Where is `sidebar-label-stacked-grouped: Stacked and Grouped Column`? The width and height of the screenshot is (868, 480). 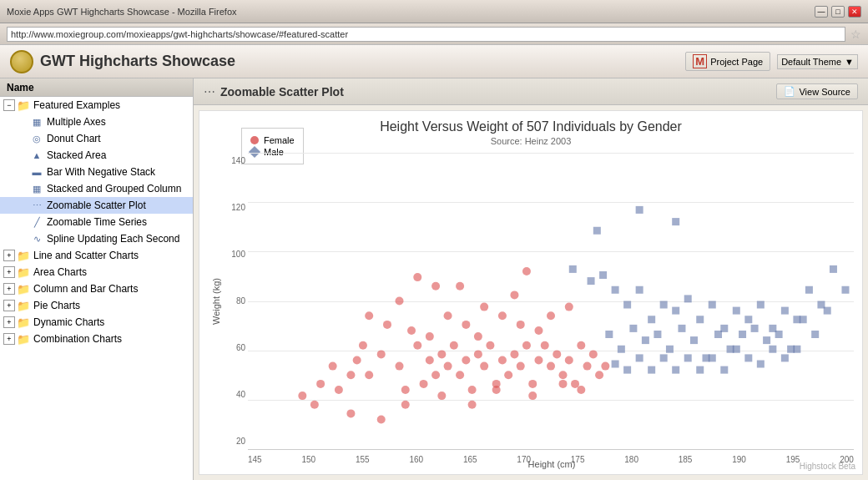 sidebar-label-stacked-grouped: Stacked and Grouped Column is located at coordinates (114, 189).